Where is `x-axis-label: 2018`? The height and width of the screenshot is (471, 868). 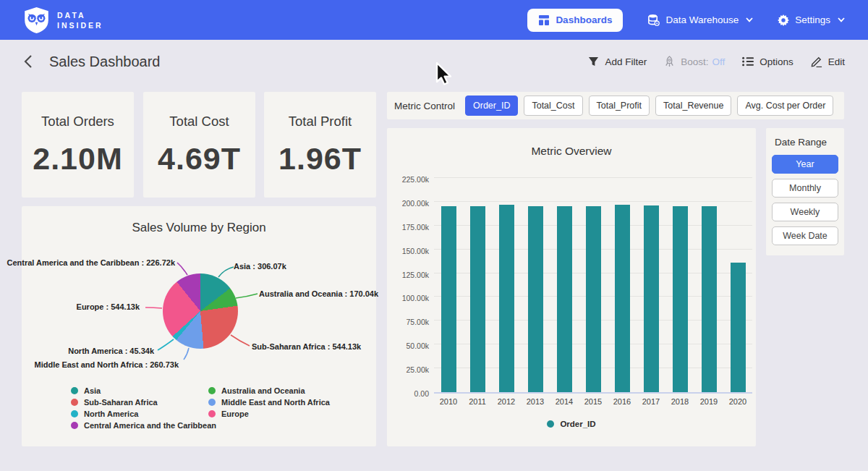 x-axis-label: 2018 is located at coordinates (680, 402).